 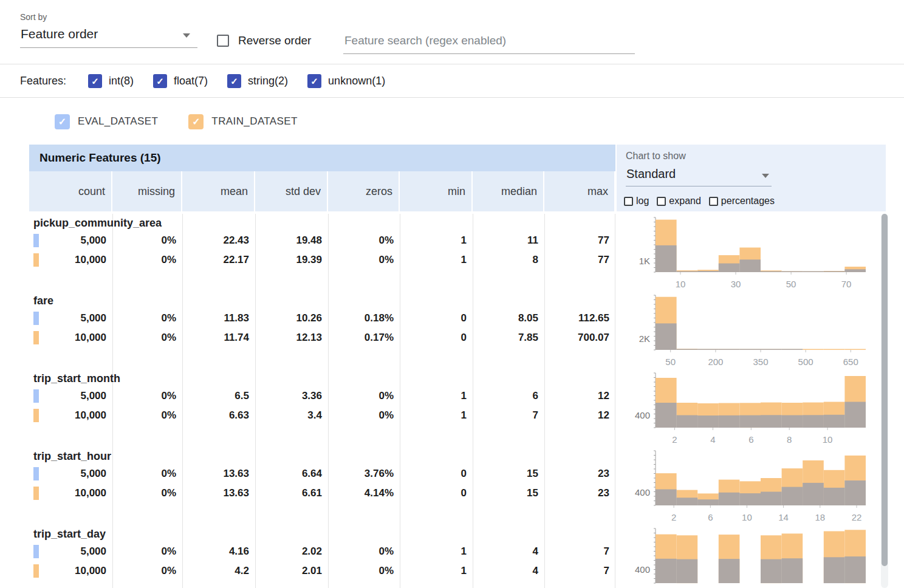 What do you see at coordinates (751, 253) in the screenshot?
I see `histogram-chart-pickup-community-area: 1K10305070` at bounding box center [751, 253].